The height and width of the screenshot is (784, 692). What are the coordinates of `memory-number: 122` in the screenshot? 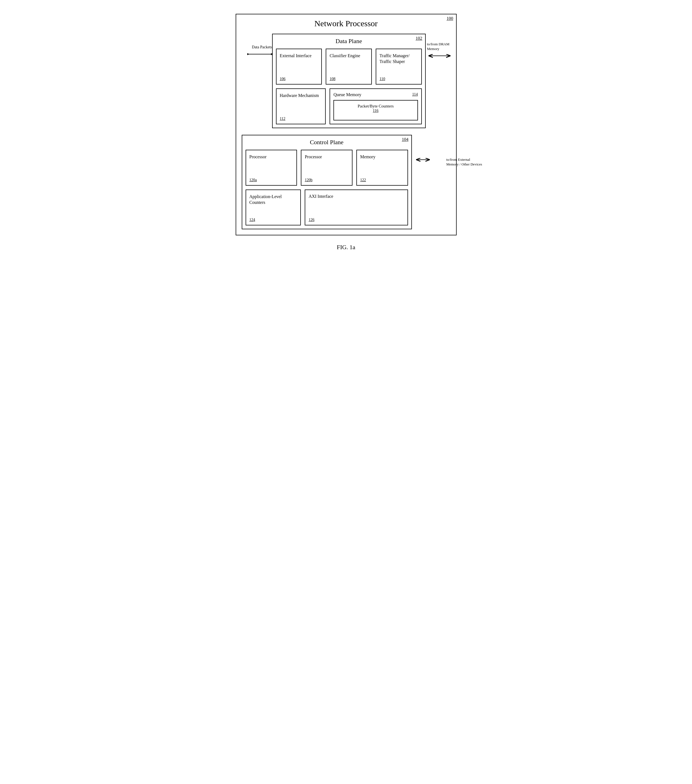 It's located at (363, 180).